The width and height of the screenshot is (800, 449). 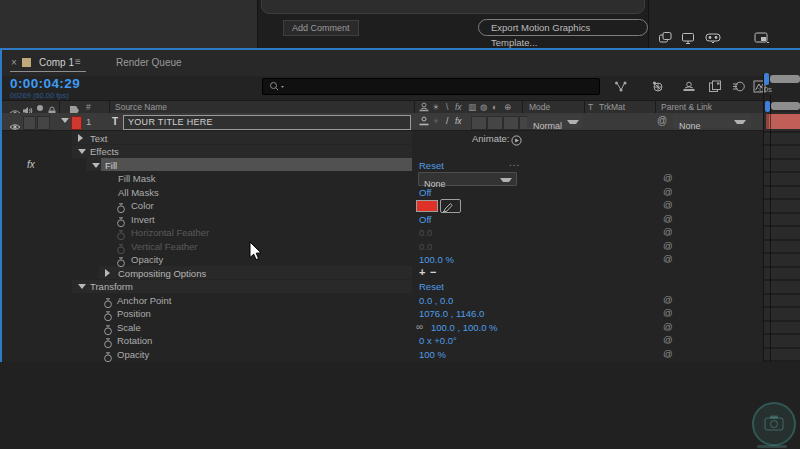 I want to click on layer-shy-switch, so click(x=424, y=122).